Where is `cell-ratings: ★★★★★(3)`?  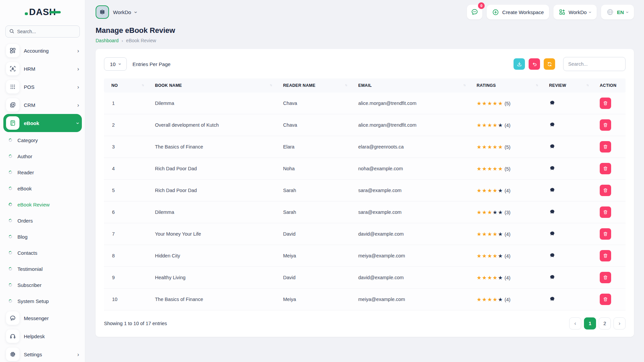 cell-ratings: ★★★★★(3) is located at coordinates (509, 213).